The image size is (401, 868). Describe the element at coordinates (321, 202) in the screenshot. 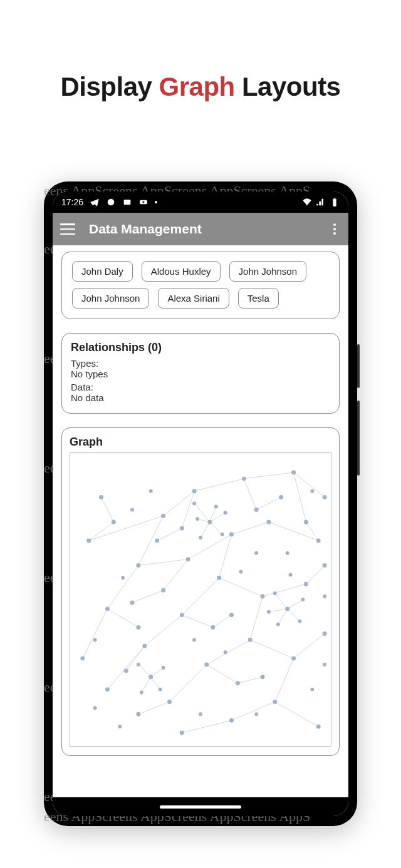

I see `signal-icon` at that location.